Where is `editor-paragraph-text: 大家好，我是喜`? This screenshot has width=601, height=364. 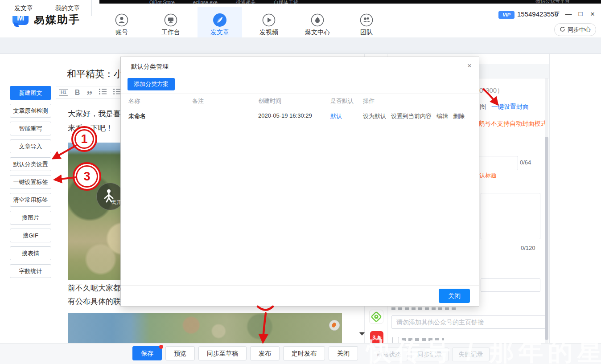
editor-paragraph-text: 大家好，我是喜 is located at coordinates (95, 114).